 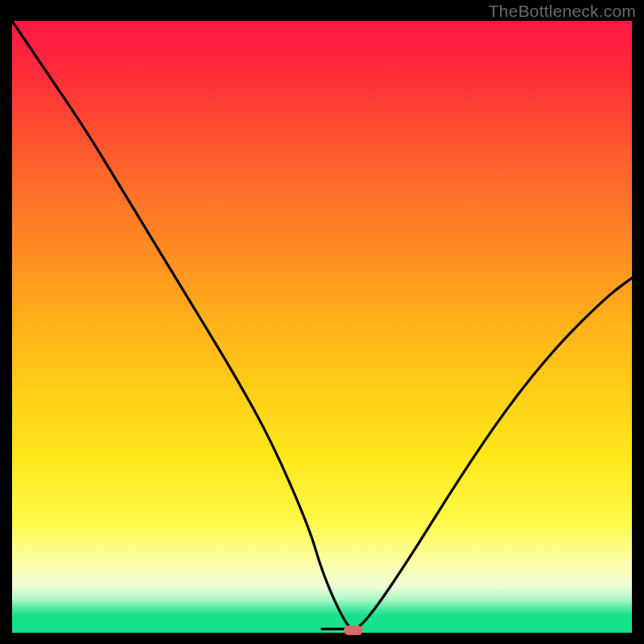 What do you see at coordinates (562, 11) in the screenshot?
I see `watermark-text: TheBottleneck.com` at bounding box center [562, 11].